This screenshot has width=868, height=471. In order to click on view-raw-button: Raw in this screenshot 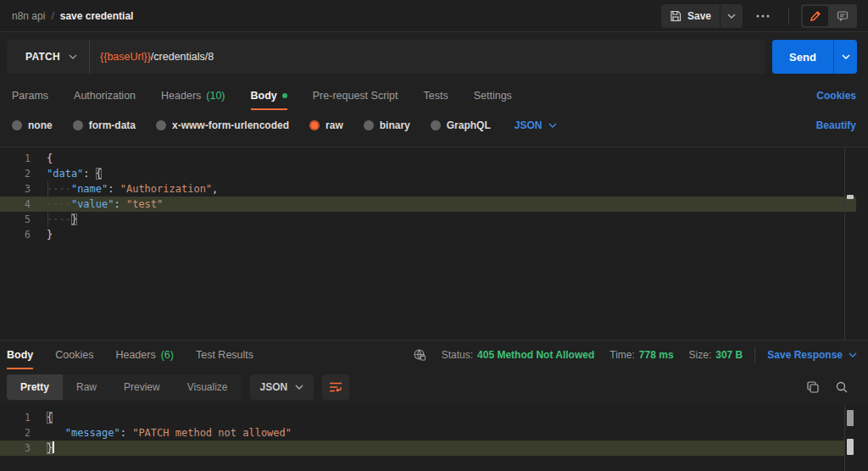, I will do `click(86, 387)`.